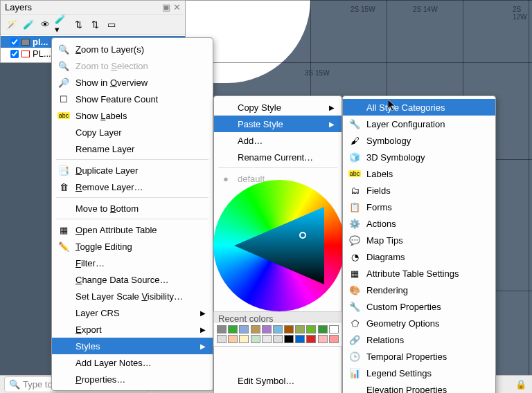 This screenshot has height=393, width=532. What do you see at coordinates (419, 387) in the screenshot?
I see `menu-item-elevation-properties: Elevation Properties` at bounding box center [419, 387].